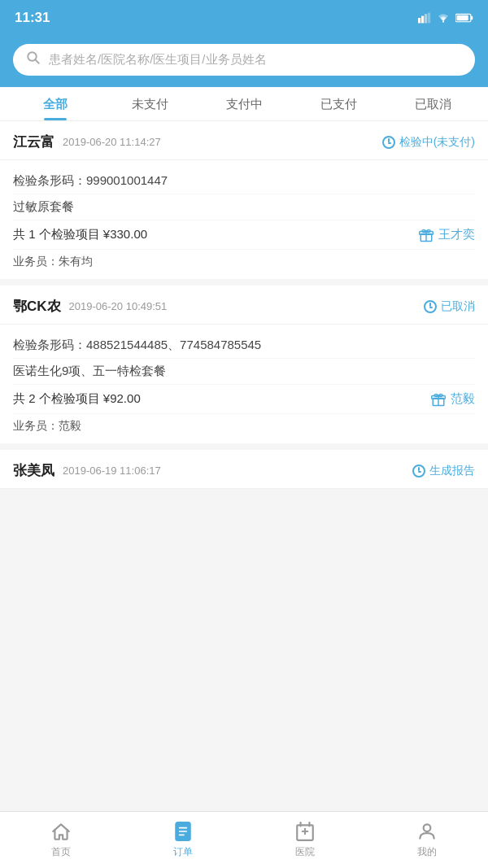  Describe the element at coordinates (244, 104) in the screenshot. I see `tab-bar: 全部 未支付 支付中 已支付 已取消` at that location.